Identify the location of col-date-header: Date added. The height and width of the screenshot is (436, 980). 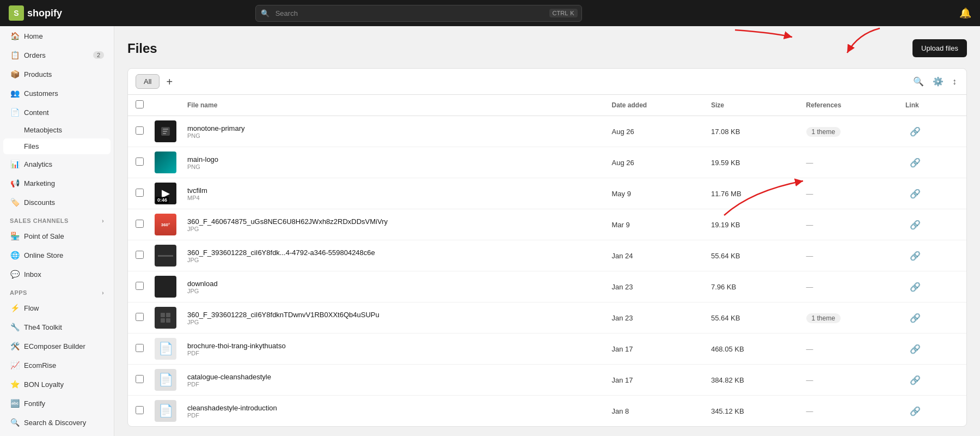
(653, 106).